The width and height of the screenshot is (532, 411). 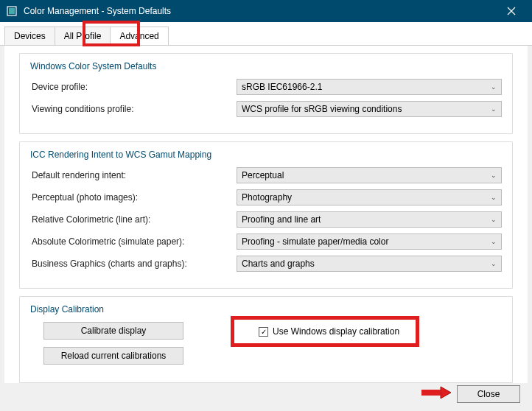 I want to click on use-windows-calibration-checkbox: ✓ Use Windows display calibration, so click(x=329, y=331).